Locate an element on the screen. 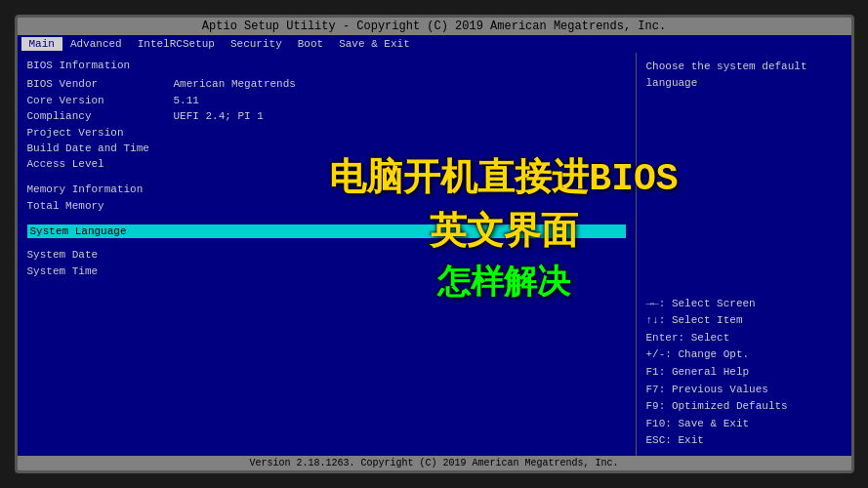 The height and width of the screenshot is (488, 868). key-arrow-lr: →←: Select Screen is located at coordinates (744, 305).